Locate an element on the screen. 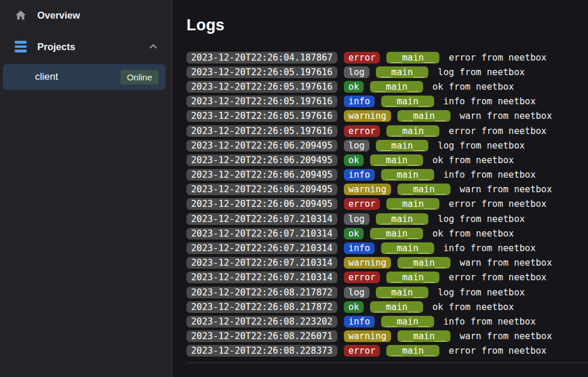 Image resolution: width=588 pixels, height=377 pixels. log-row: 2023-12-20T22:26:05.197616 ok __main__ o… is located at coordinates (387, 86).